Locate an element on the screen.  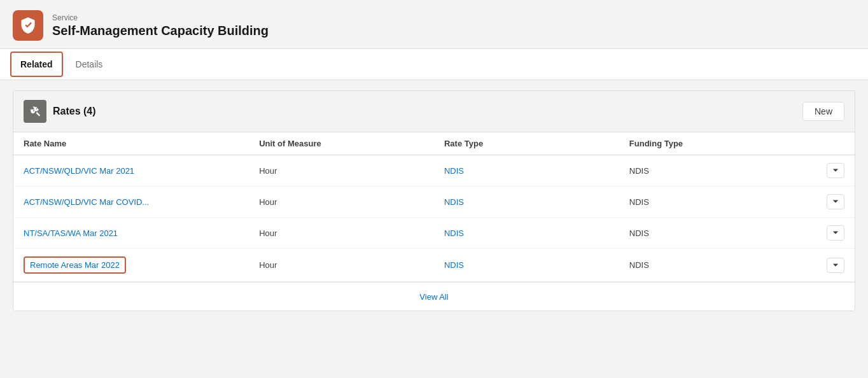
col-header-rate-type: Rate Type is located at coordinates (527, 144).